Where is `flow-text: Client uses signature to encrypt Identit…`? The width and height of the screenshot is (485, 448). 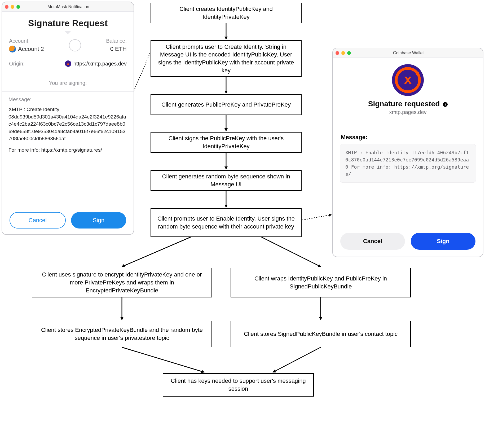 flow-text: Client uses signature to encrypt Identit… is located at coordinates (122, 283).